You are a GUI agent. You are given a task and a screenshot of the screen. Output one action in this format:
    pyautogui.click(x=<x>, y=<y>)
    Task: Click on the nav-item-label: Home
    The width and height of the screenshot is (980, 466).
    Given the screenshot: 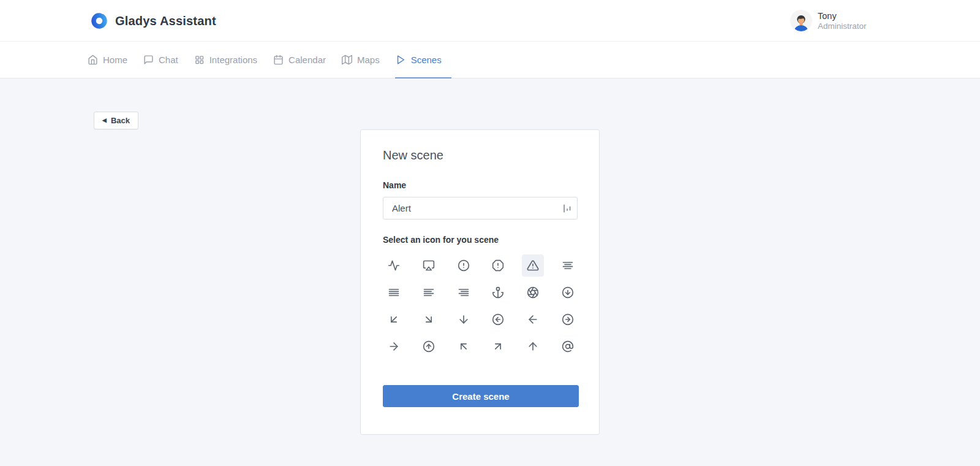 What is the action you would take?
    pyautogui.click(x=115, y=60)
    